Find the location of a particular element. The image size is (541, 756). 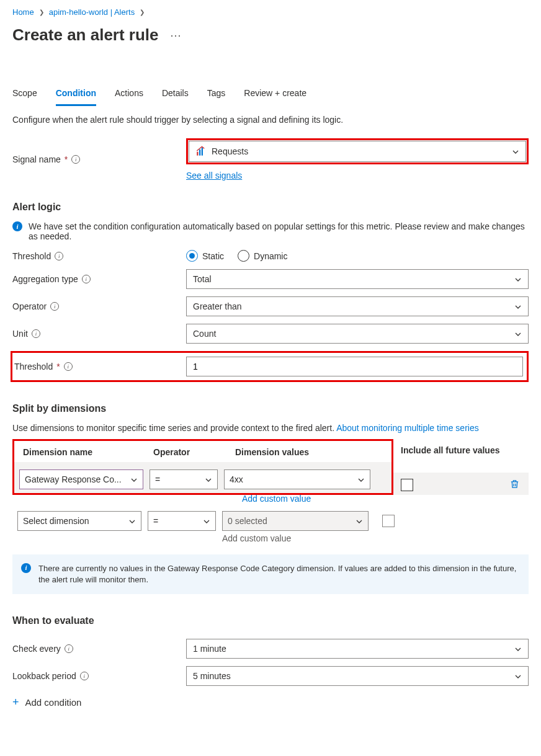

add-custom-value-link: Add custom value is located at coordinates (277, 499).